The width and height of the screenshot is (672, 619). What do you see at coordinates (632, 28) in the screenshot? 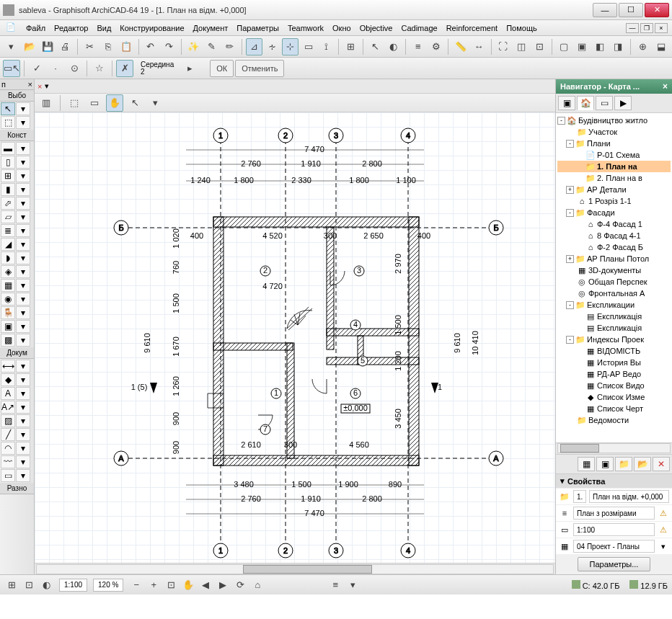
I see `mdi-minimize: —` at bounding box center [632, 28].